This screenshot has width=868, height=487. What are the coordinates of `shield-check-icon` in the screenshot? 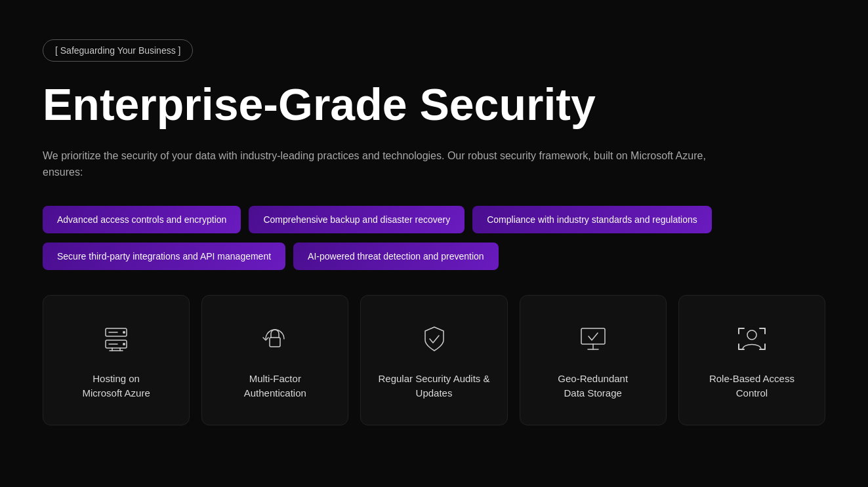 It's located at (434, 339).